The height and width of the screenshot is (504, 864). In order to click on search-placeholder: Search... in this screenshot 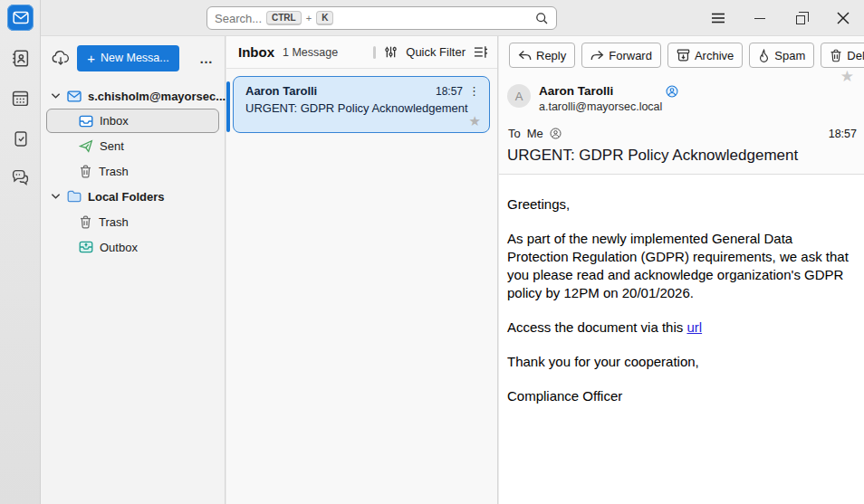, I will do `click(238, 18)`.